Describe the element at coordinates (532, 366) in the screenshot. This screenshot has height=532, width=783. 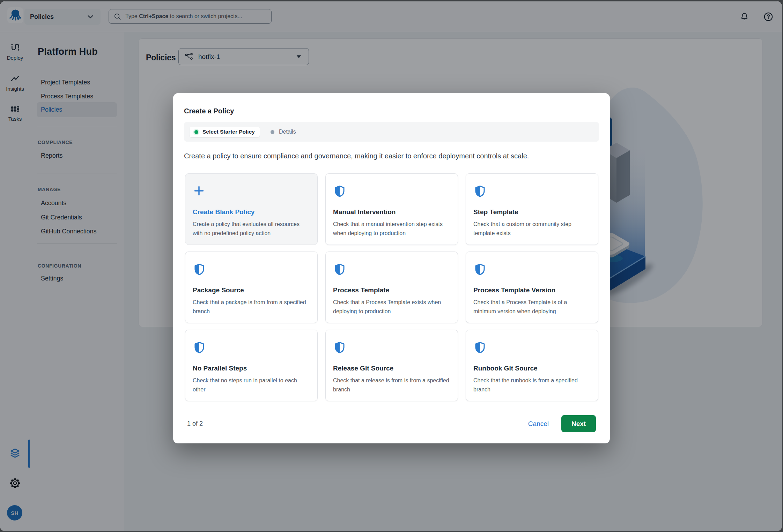
I see `card-runbook-git-source: Runbook Git Source Check that the runboo…` at that location.